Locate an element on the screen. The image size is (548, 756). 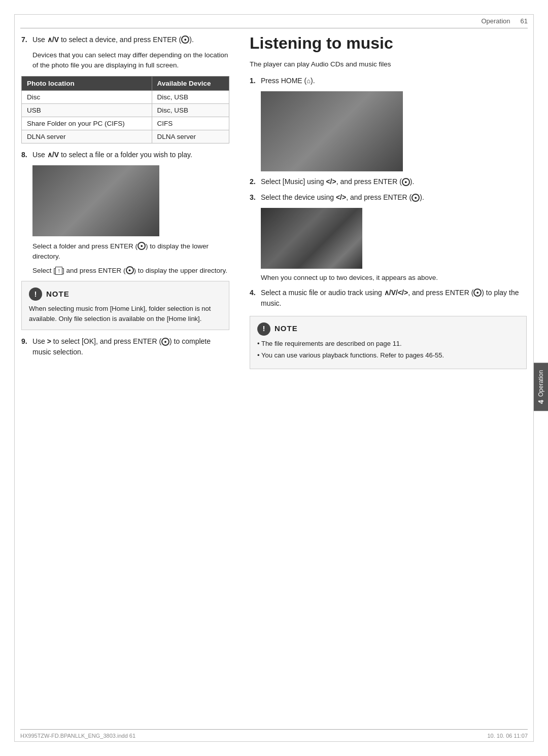
note-title-1: NOTE is located at coordinates (58, 294).